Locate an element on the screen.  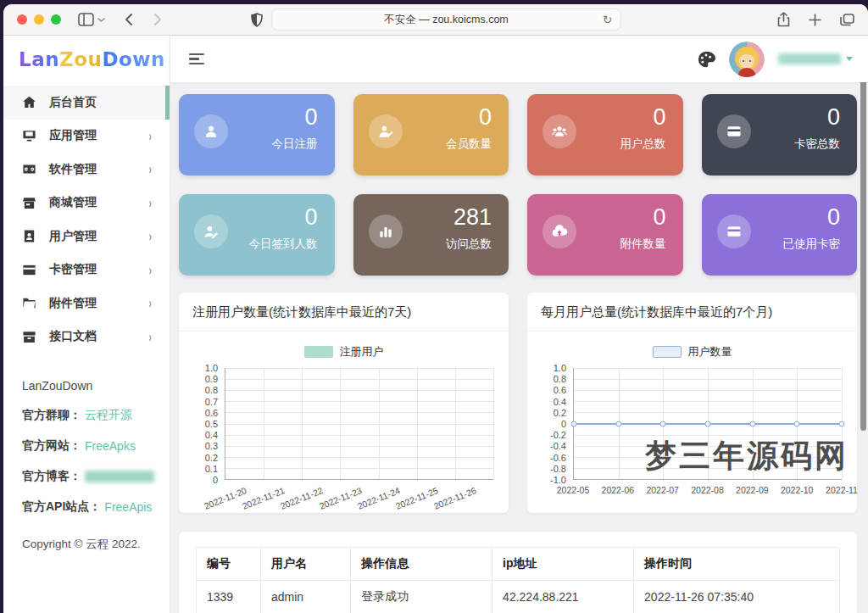
table-row: 1339 admin 登录成功 42.224.88.221 2022-11-26… is located at coordinates (519, 597).